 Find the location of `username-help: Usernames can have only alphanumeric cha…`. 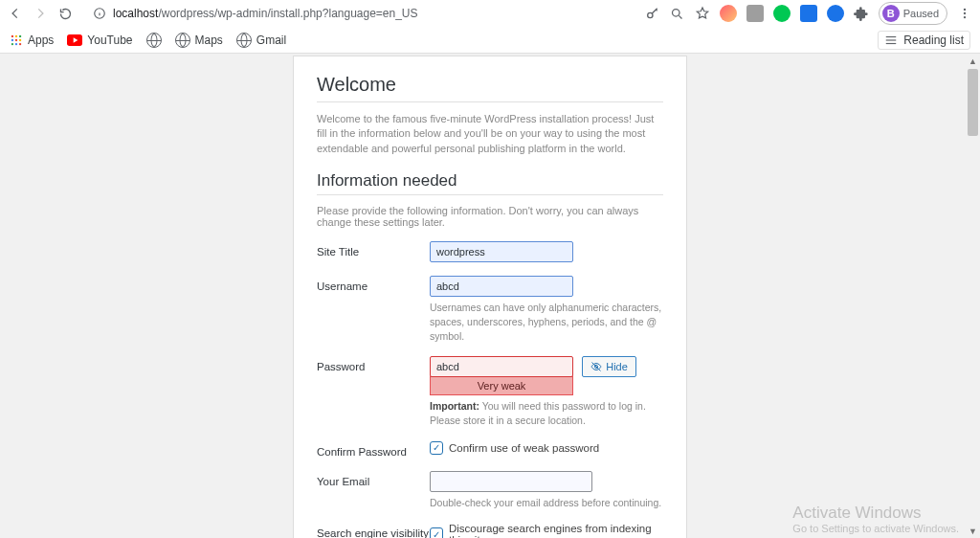

username-help: Usernames can have only alphanumeric cha… is located at coordinates (546, 322).